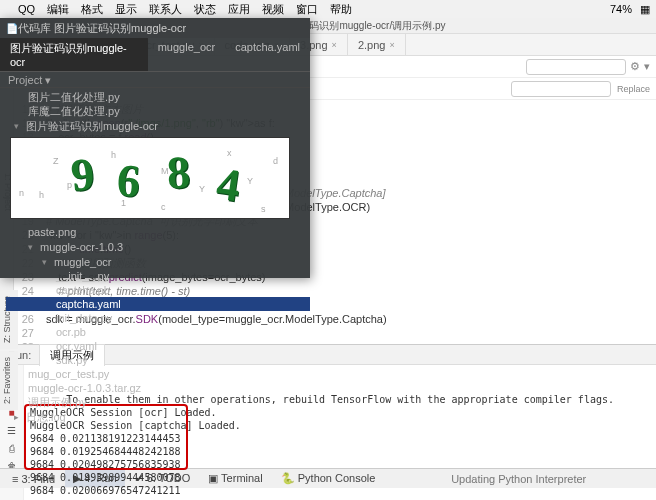 The height and width of the screenshot is (500, 656). What do you see at coordinates (166, 10) in the screenshot?
I see `menu-item: 联系人` at bounding box center [166, 10].